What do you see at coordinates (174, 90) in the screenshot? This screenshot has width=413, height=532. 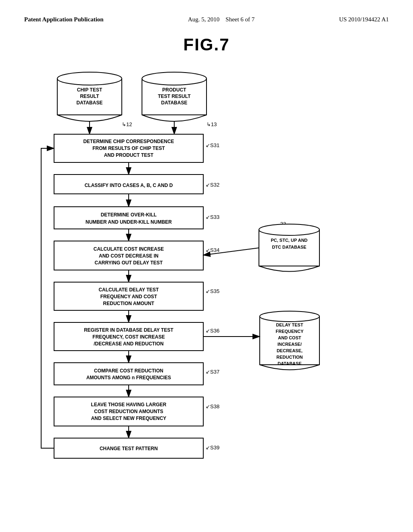 I see `svg-text: PRODUCT` at bounding box center [174, 90].